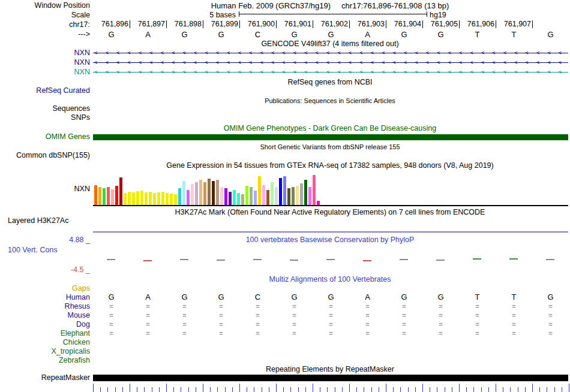 This screenshot has width=570, height=392. Describe the element at coordinates (330, 82) in the screenshot. I see `refseq-track-title: RefSeq genes from NCBI` at that location.